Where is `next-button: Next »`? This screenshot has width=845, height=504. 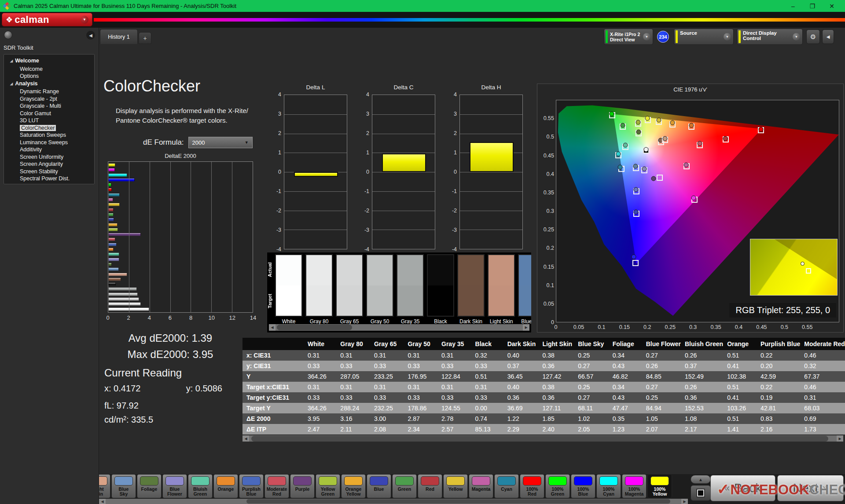
next-button: Next » is located at coordinates (811, 488).